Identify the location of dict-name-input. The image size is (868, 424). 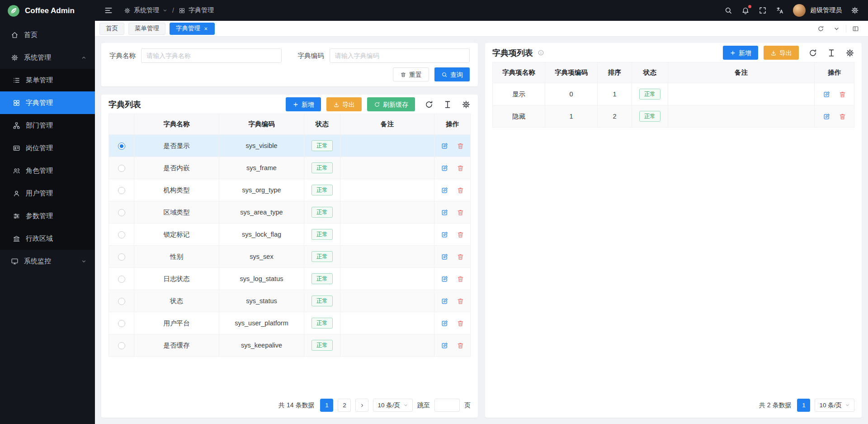
(212, 56).